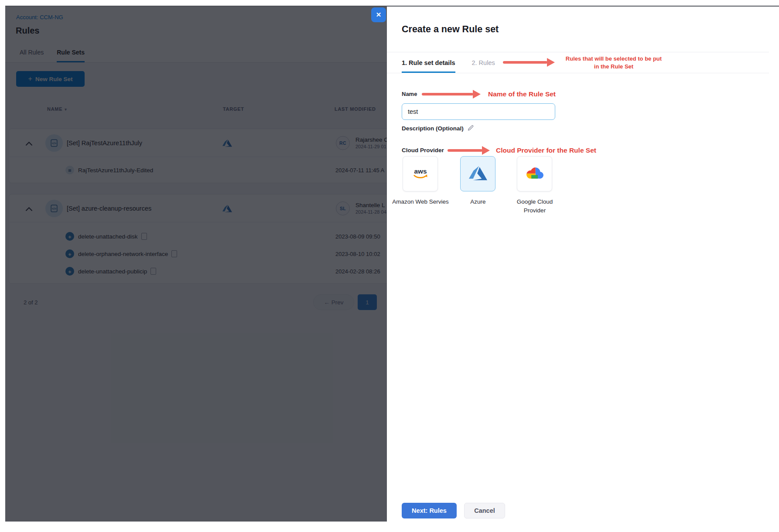  Describe the element at coordinates (614, 59) in the screenshot. I see `annotation-rules-line1: Rules that will be selected to be put` at that location.